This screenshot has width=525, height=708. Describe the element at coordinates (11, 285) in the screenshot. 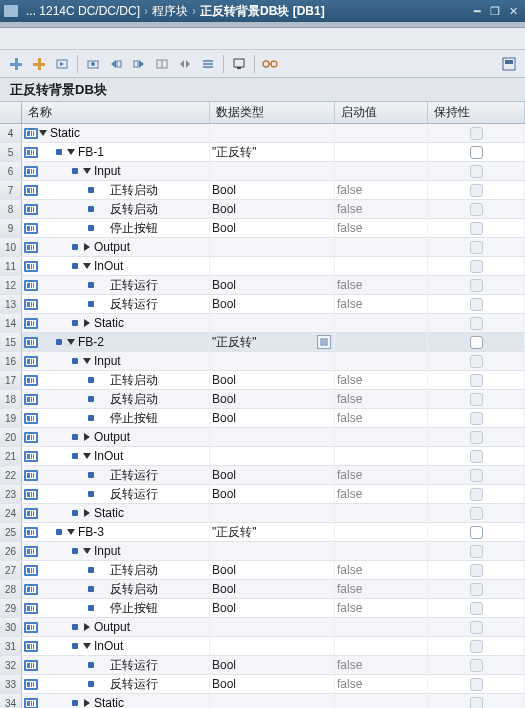

I see `row-number: 12` at that location.